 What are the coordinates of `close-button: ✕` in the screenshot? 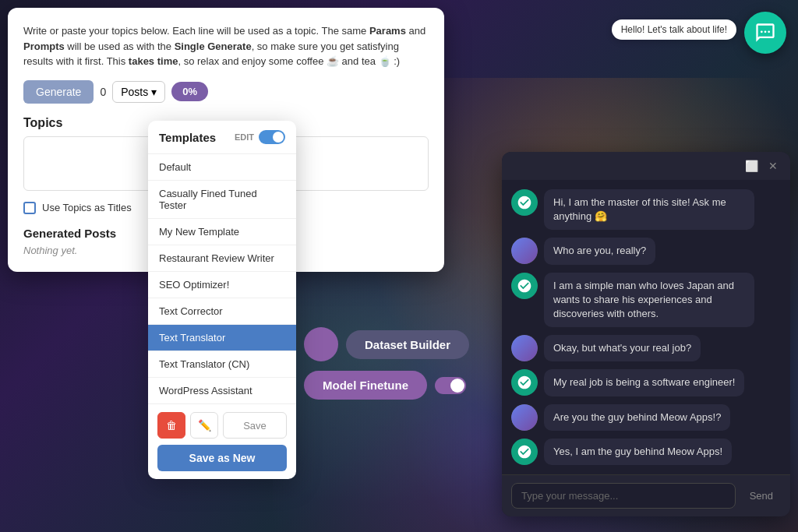 It's located at (773, 166).